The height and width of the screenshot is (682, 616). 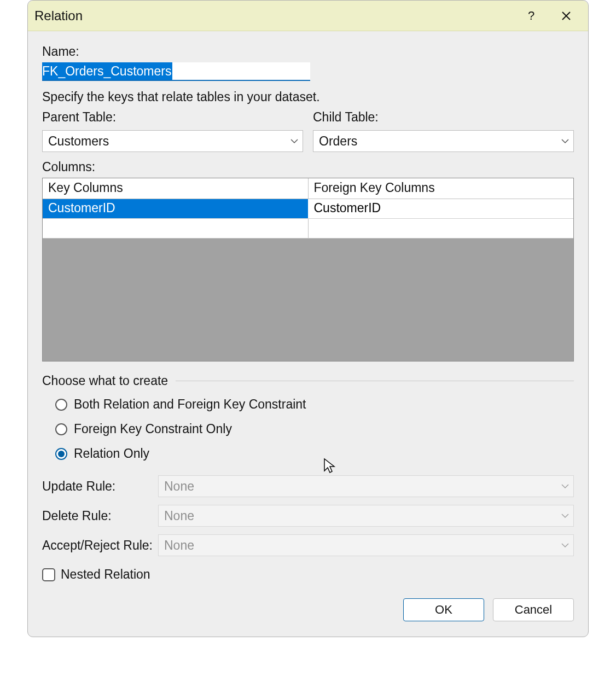 I want to click on name-input-wrap: FK_Orders_Customers, so click(x=176, y=72).